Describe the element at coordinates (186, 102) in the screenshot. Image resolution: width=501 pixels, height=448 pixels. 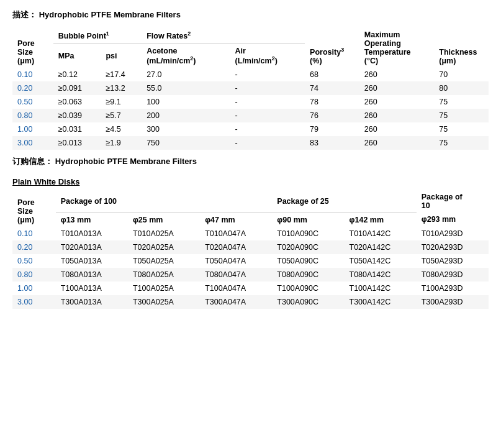
I see `table-cell: 100` at that location.